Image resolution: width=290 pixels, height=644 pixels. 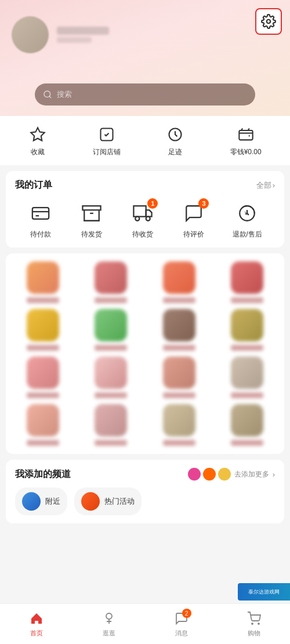 What do you see at coordinates (41, 234) in the screenshot?
I see `order-label-pending-pay: 待付款` at bounding box center [41, 234].